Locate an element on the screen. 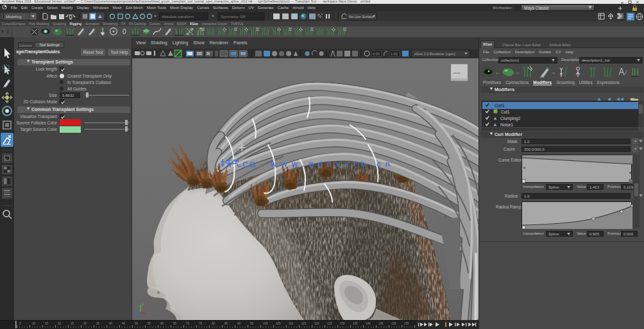 Image resolution: width=644 pixels, height=329 pixels. svg-text: persp is located at coordinates (457, 73).